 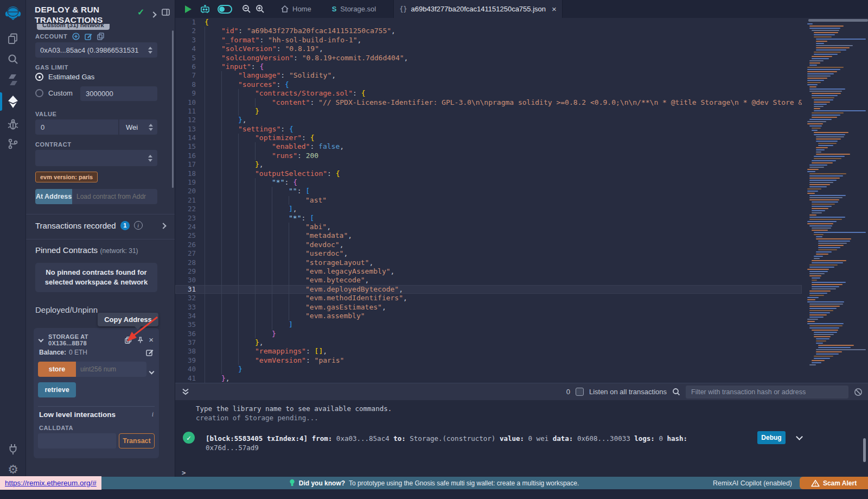 What do you see at coordinates (115, 197) in the screenshot?
I see `at-address-input` at bounding box center [115, 197].